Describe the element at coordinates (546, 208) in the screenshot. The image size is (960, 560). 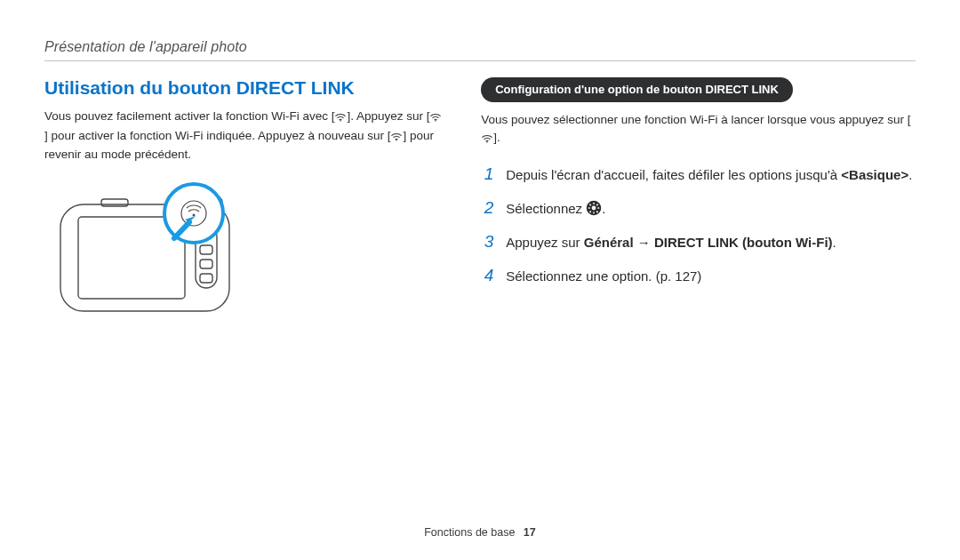
I see `step-pre: Sélectionnez` at that location.